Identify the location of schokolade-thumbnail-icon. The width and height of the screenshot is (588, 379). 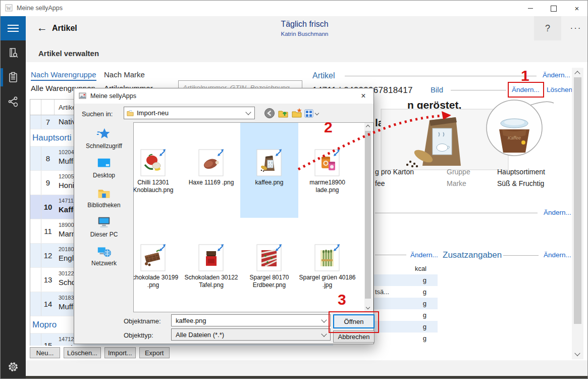
(153, 258).